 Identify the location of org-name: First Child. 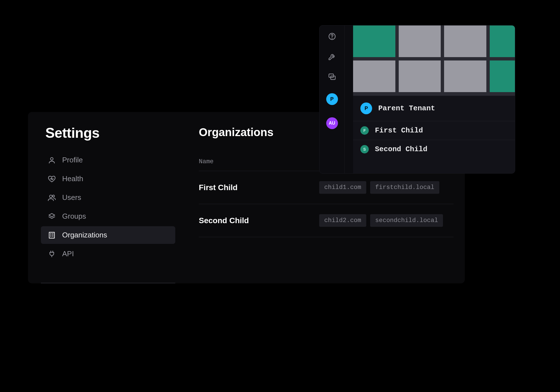
(259, 188).